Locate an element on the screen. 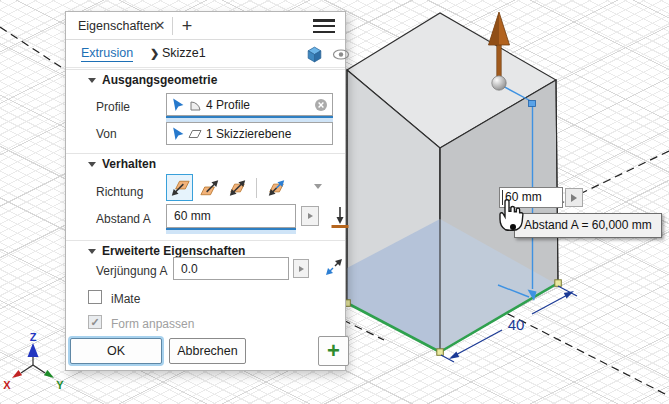 This screenshot has height=404, width=669. direction-symmetric-button is located at coordinates (238, 188).